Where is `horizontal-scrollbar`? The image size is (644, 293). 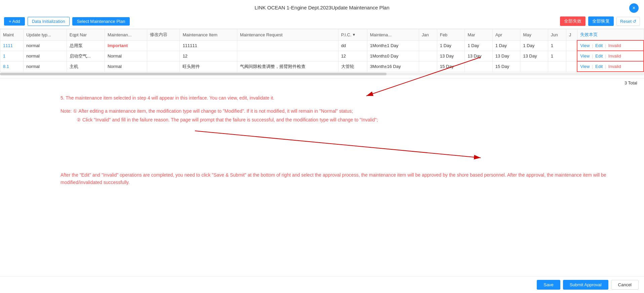
horizontal-scrollbar is located at coordinates (322, 74).